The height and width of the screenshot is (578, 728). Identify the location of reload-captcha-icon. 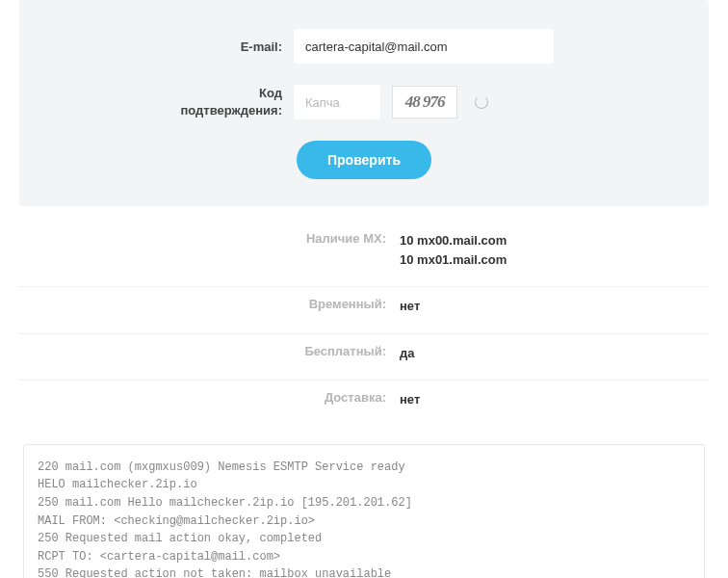
(481, 102).